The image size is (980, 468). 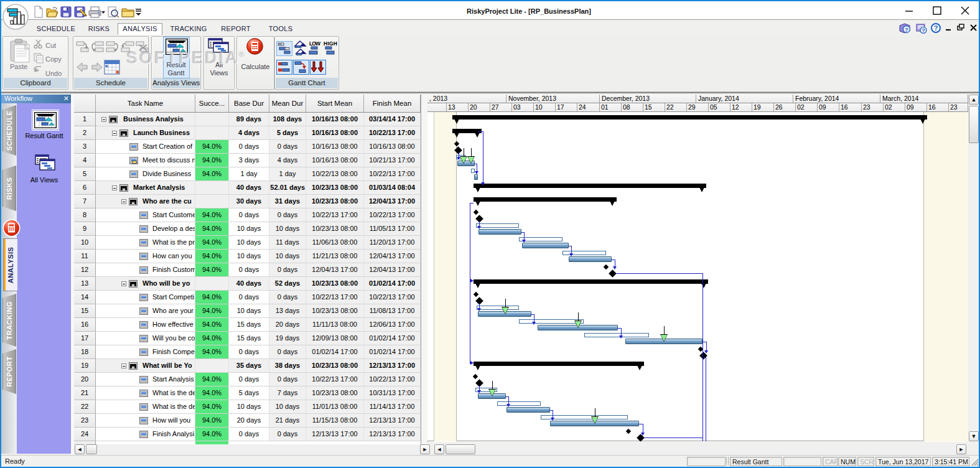 I want to click on svg-text: HIGH, so click(x=330, y=44).